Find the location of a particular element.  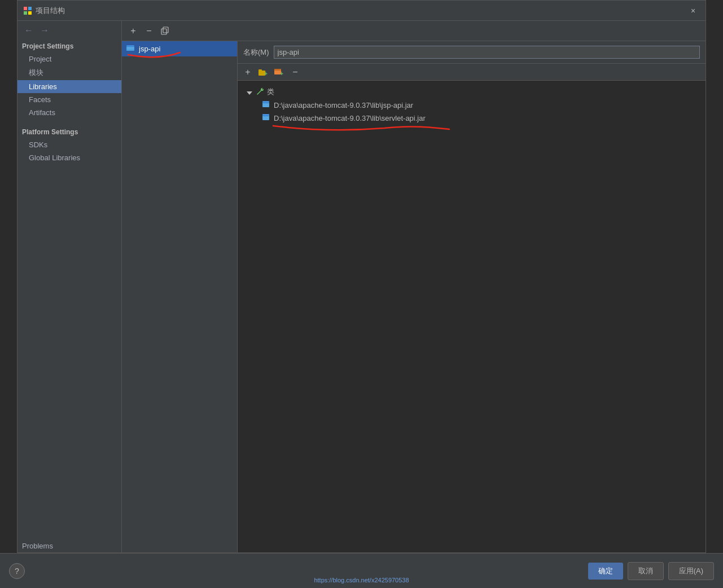

sidebar-item-problems: Problems is located at coordinates (69, 546).